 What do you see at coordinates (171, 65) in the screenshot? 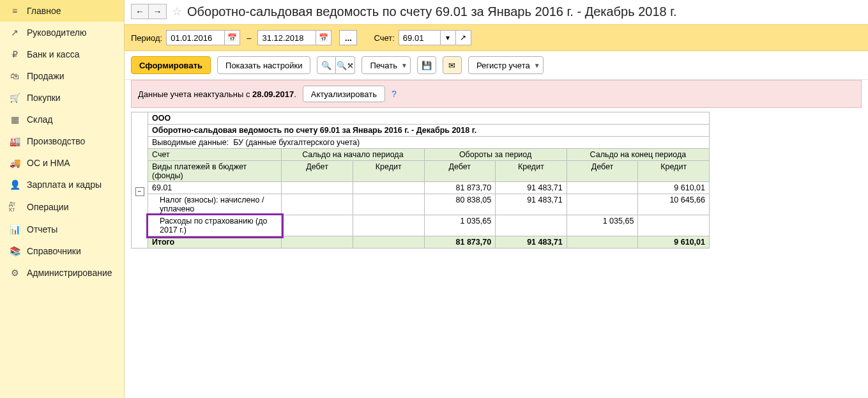
I see `generate-button: Сформировать` at bounding box center [171, 65].